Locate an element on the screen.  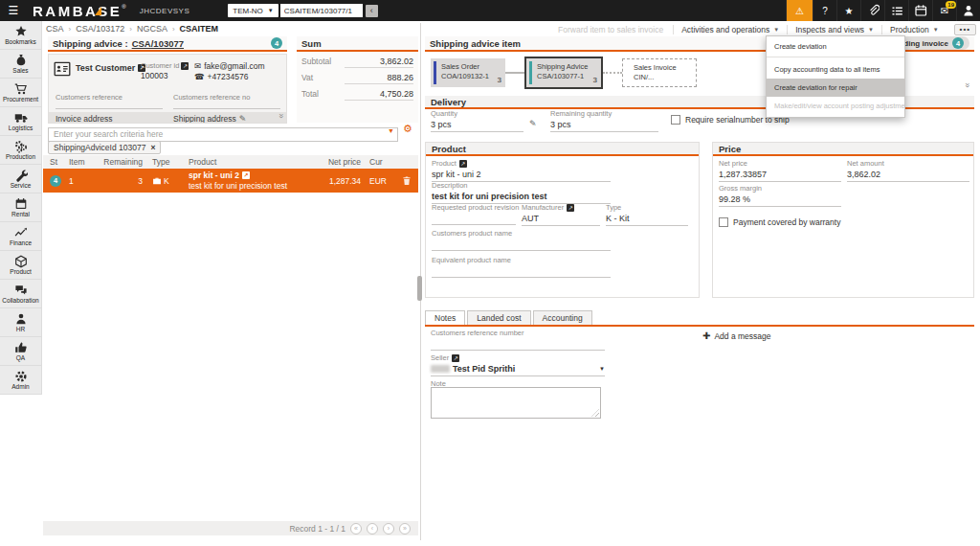
edit-icon: ✎ is located at coordinates (243, 117).